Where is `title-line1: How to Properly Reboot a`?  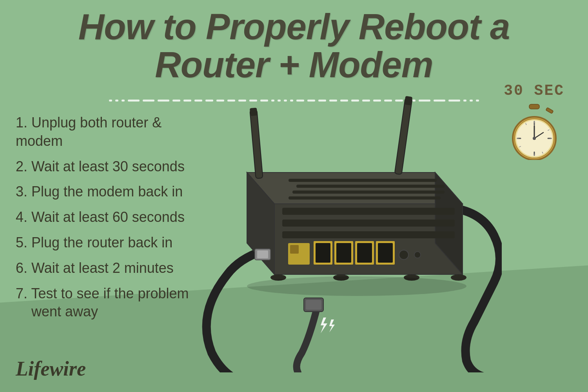 title-line1: How to Properly Reboot a is located at coordinates (294, 27).